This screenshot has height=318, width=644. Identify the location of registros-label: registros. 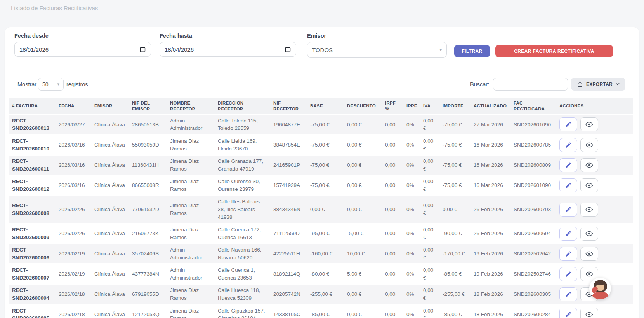
(77, 84).